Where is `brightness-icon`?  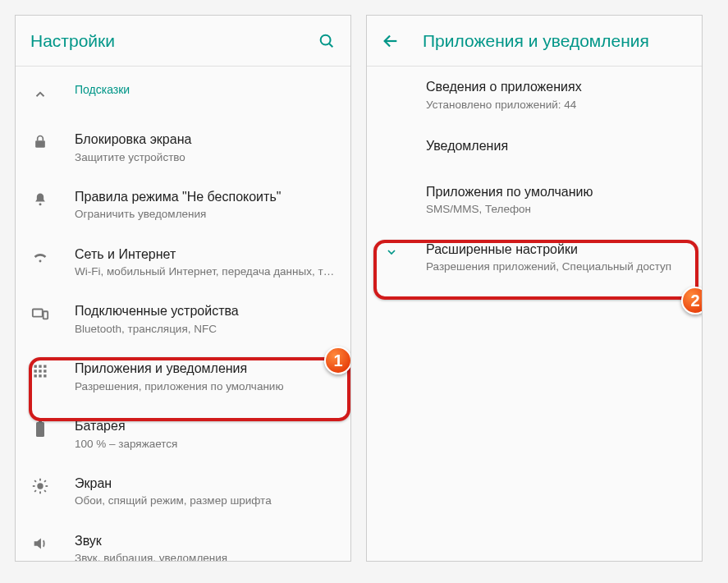
brightness-icon is located at coordinates (40, 486).